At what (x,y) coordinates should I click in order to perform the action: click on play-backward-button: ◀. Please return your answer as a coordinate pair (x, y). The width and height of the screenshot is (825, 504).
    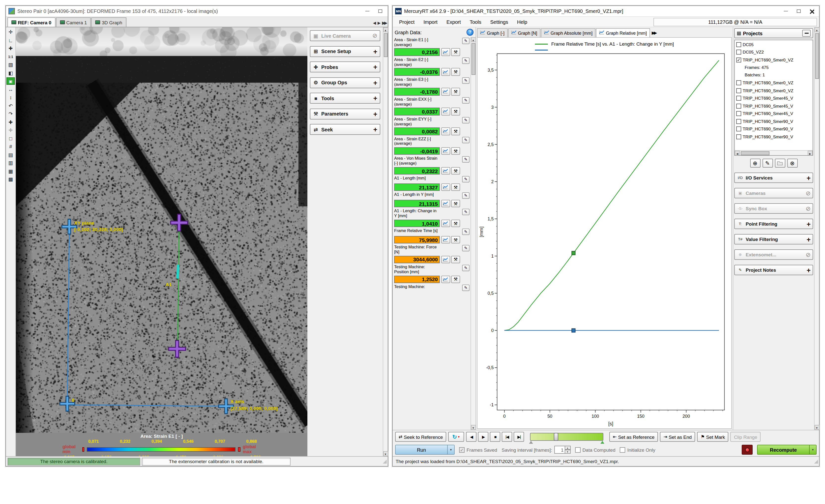
    Looking at the image, I should click on (471, 437).